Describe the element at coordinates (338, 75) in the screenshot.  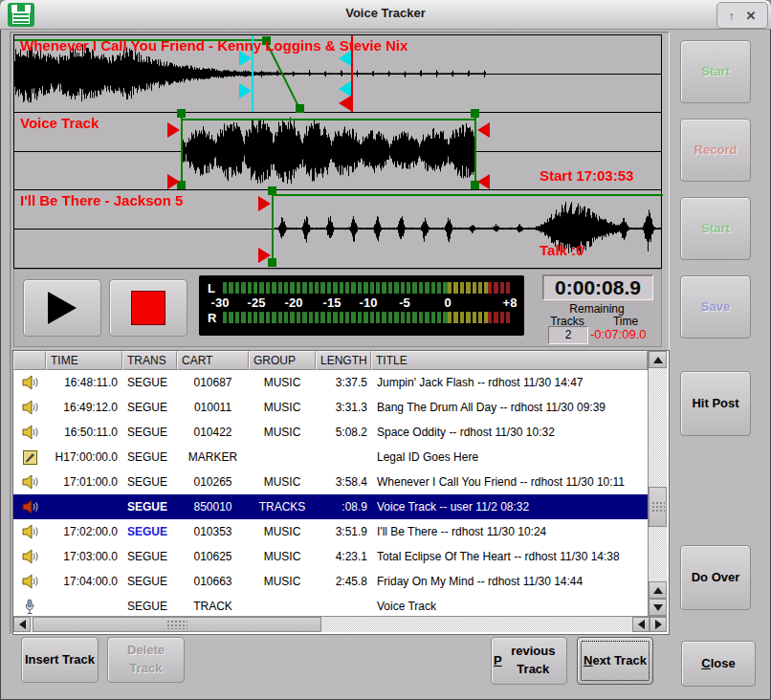
I see `track1-centerline` at that location.